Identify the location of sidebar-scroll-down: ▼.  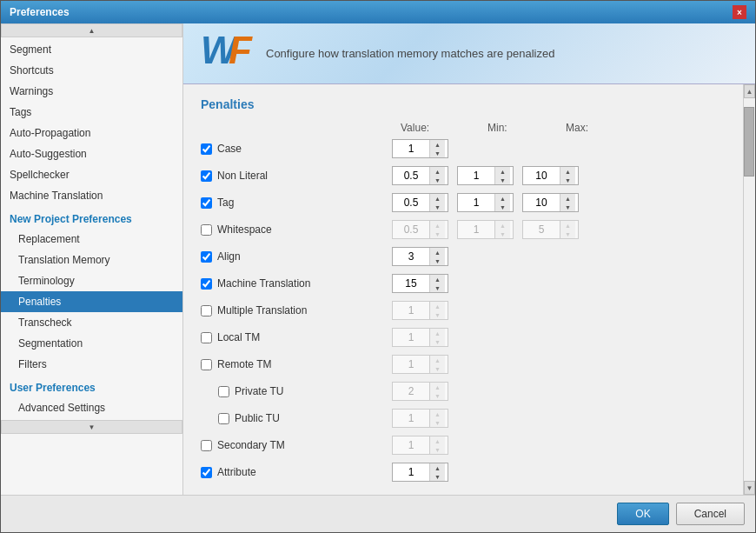
(92, 427).